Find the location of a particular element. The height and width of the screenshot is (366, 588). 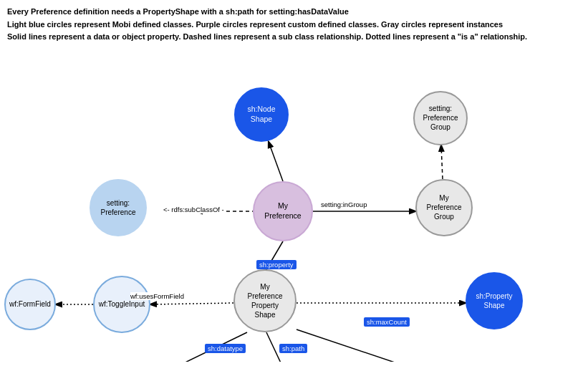

sh-max-count-label: sh:maxCount is located at coordinates (387, 322).